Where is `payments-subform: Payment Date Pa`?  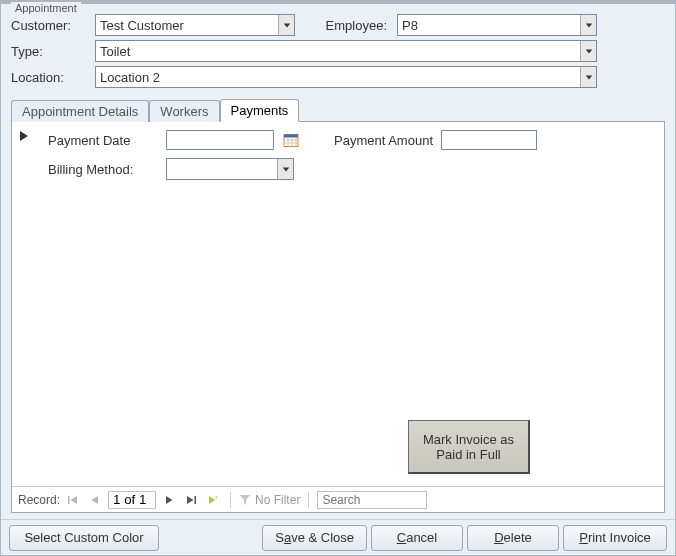 payments-subform: Payment Date Pa is located at coordinates (335, 155).